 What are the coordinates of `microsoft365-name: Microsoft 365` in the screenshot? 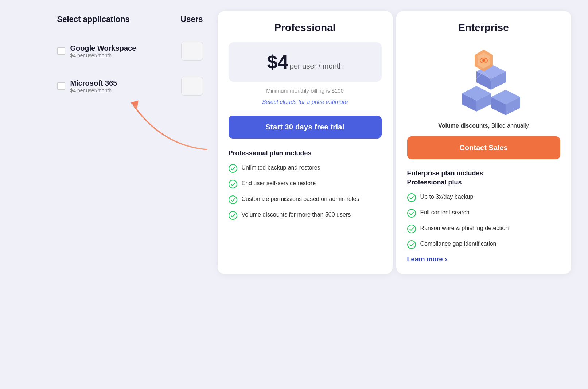 It's located at (123, 83).